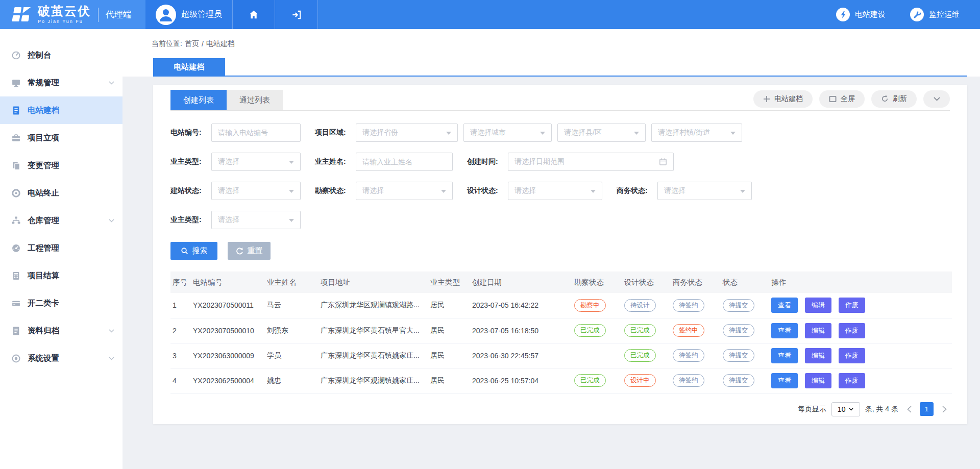 The height and width of the screenshot is (469, 980). I want to click on owner-name-label: 业主姓名:, so click(335, 162).